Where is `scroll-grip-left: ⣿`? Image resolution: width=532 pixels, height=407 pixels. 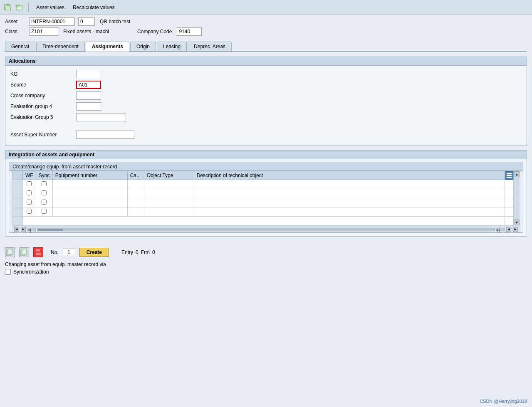
scroll-grip-left: ⣿ is located at coordinates (32, 229).